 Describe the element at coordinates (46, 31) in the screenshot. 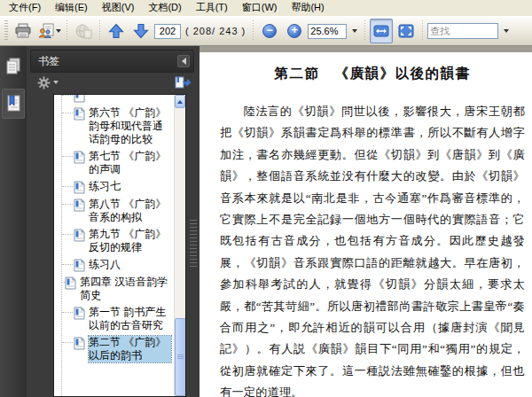

I see `collaborate-icon` at that location.